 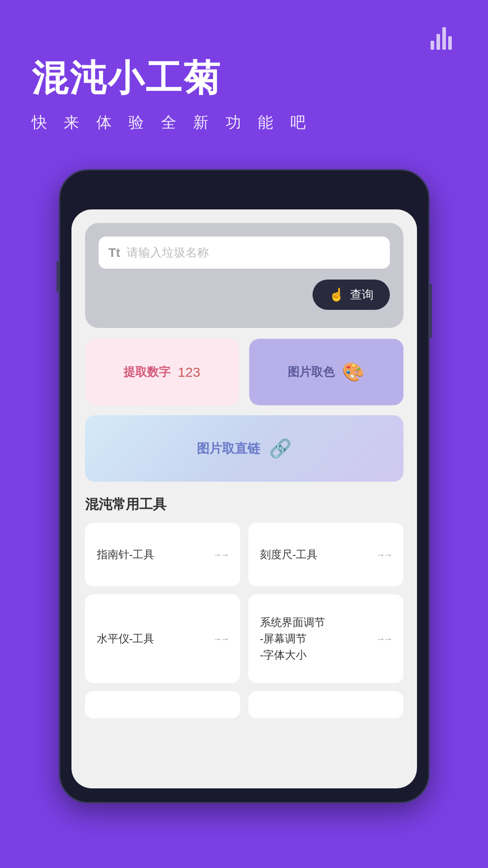 I want to click on sound-bars-icon, so click(x=441, y=38).